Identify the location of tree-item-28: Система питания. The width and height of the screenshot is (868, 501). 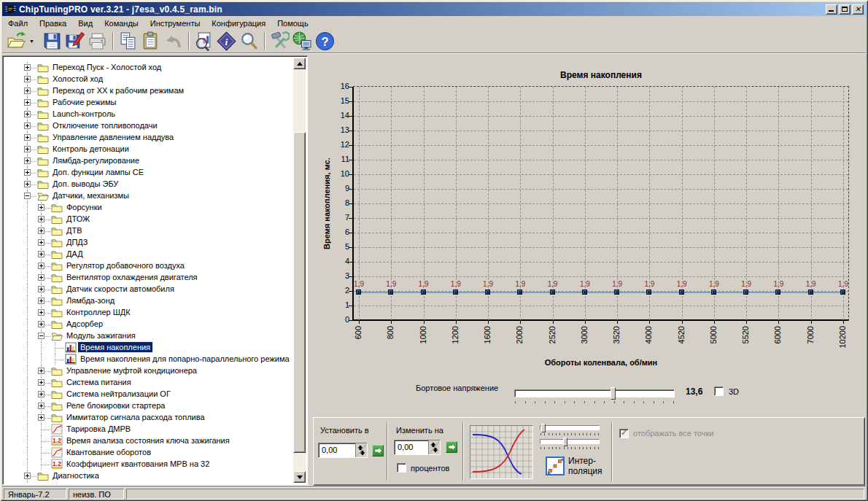
(149, 383).